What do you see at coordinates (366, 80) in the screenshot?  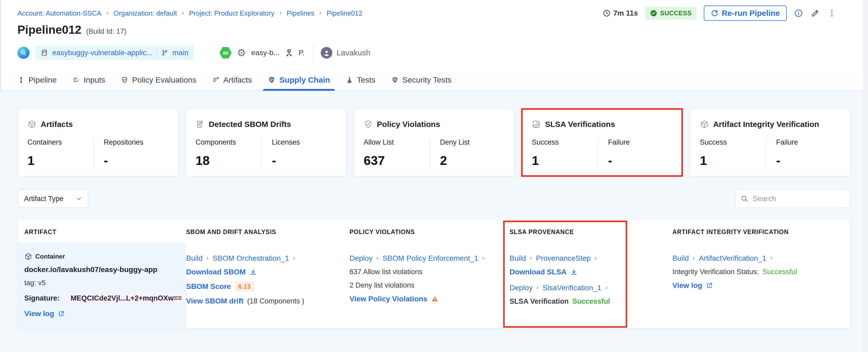 I see `tab-label: Tests` at bounding box center [366, 80].